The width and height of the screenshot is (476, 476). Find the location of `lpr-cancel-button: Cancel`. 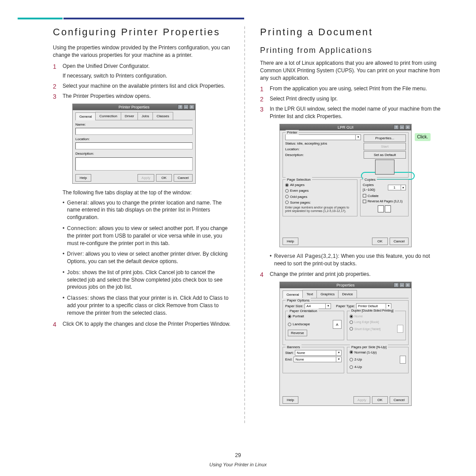

lpr-cancel-button: Cancel is located at coordinates (399, 242).